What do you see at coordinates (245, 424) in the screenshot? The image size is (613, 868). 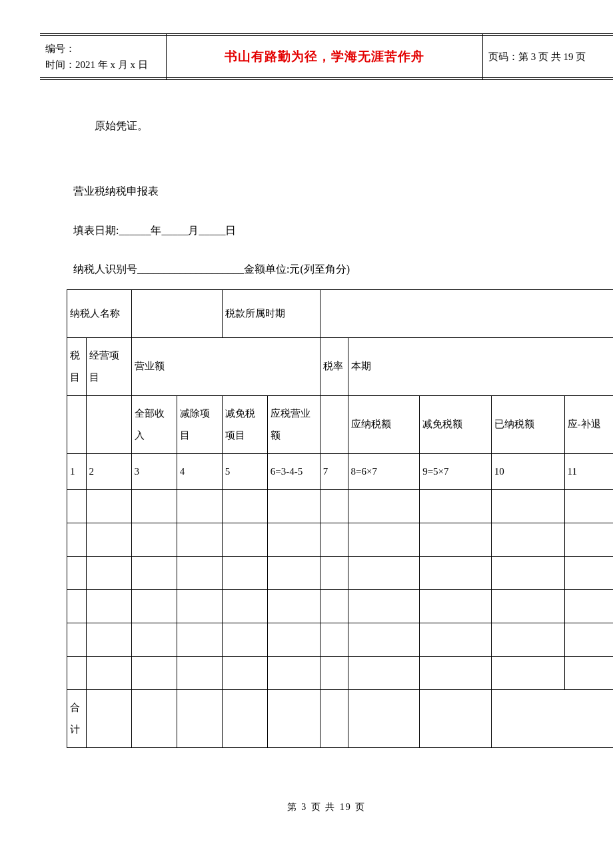 I see `cell-exemption: 减免税项目` at bounding box center [245, 424].